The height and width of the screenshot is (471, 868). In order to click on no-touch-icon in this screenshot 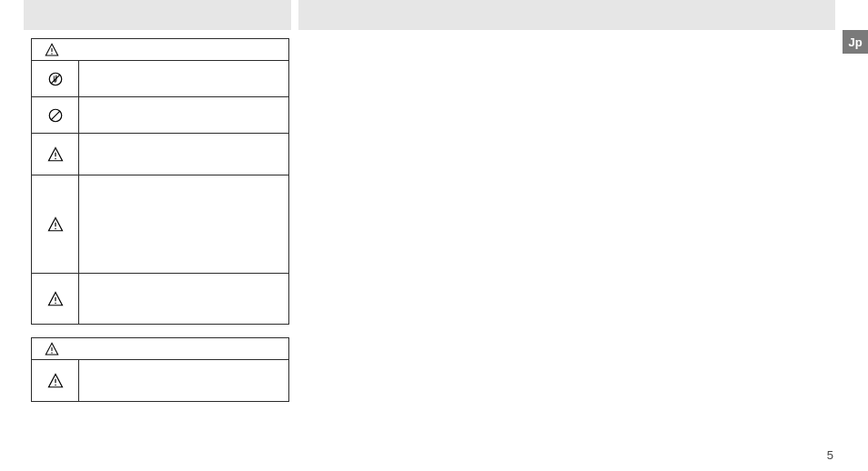, I will do `click(56, 79)`.